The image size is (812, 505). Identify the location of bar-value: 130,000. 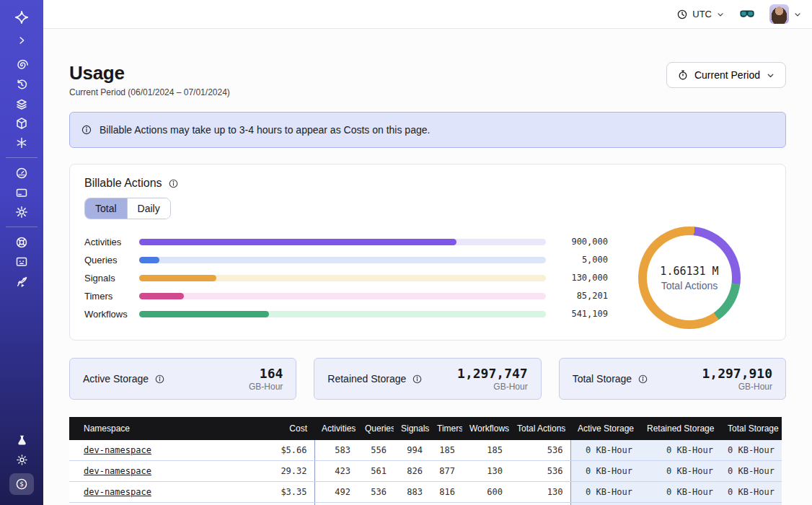
(577, 278).